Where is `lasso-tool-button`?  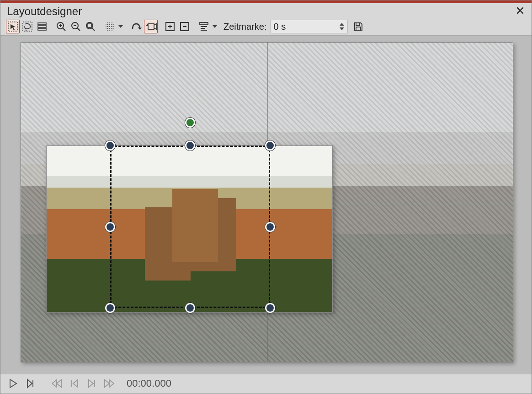 lasso-tool-button is located at coordinates (27, 27).